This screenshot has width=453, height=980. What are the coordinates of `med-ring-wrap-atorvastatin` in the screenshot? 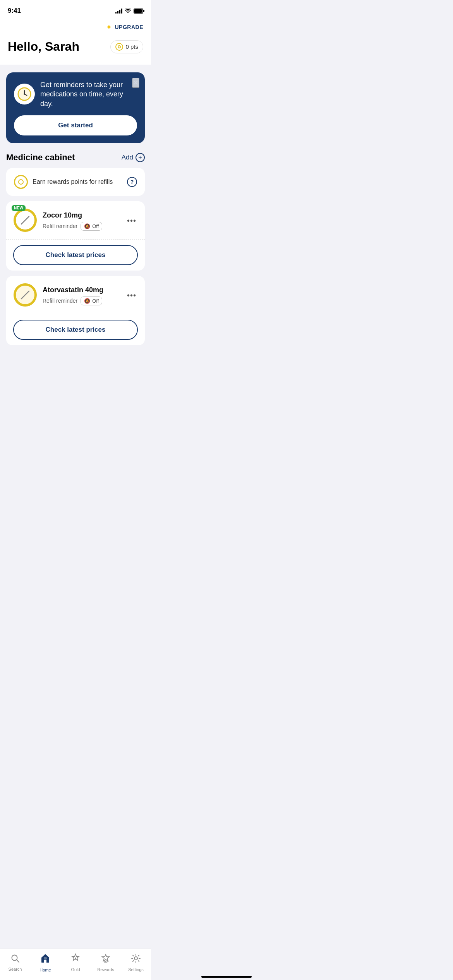 It's located at (25, 296).